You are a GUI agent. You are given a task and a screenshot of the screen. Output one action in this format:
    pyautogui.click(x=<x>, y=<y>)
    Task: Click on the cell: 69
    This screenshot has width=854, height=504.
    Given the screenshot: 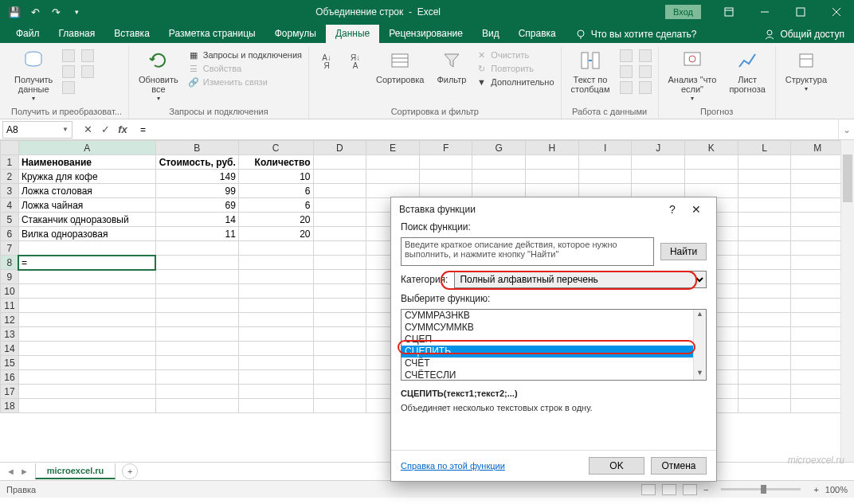 What is the action you would take?
    pyautogui.click(x=197, y=205)
    